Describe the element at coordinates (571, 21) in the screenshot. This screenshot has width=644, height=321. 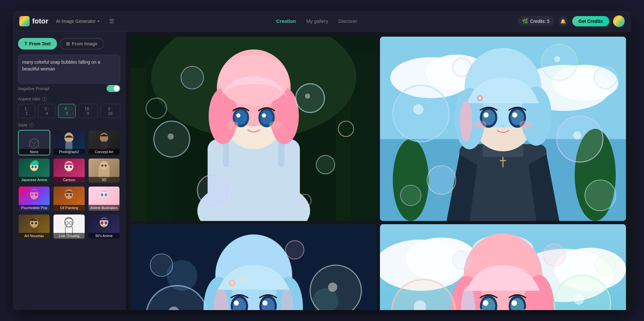
I see `nav-right: 🌿 Credits: 5 🔔 Get Credits` at that location.